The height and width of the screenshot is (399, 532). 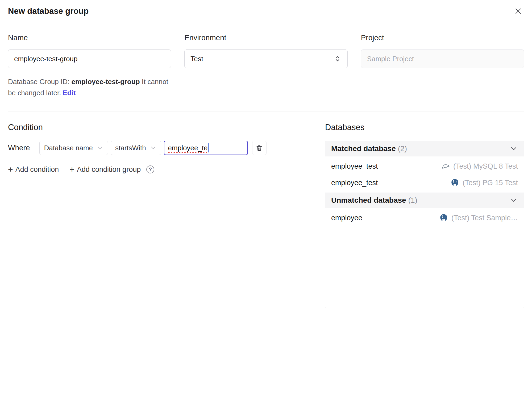 What do you see at coordinates (374, 200) in the screenshot?
I see `unmatched-database-heading: Unmatched database(1)` at bounding box center [374, 200].